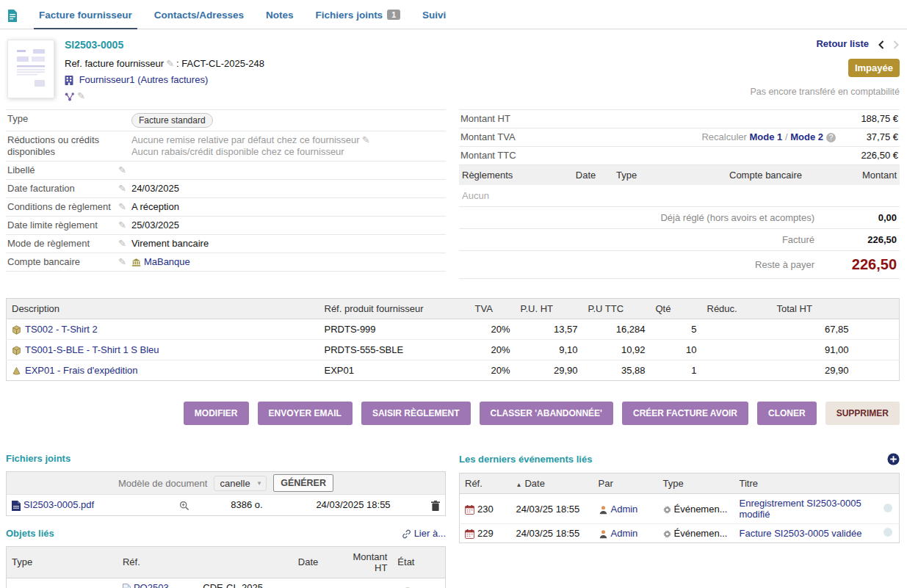 The image size is (907, 588). What do you see at coordinates (526, 460) in the screenshot?
I see `latest-events-title: Les derniers événements liés` at bounding box center [526, 460].